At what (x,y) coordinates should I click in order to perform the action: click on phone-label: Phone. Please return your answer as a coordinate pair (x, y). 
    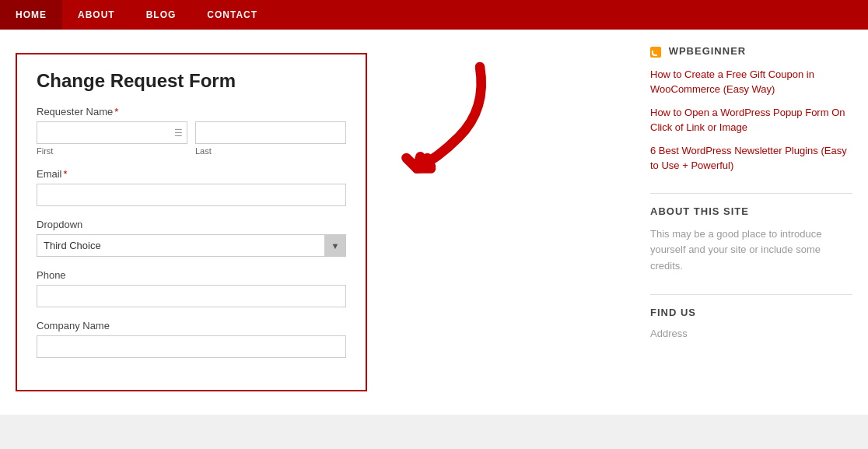
    Looking at the image, I should click on (191, 275).